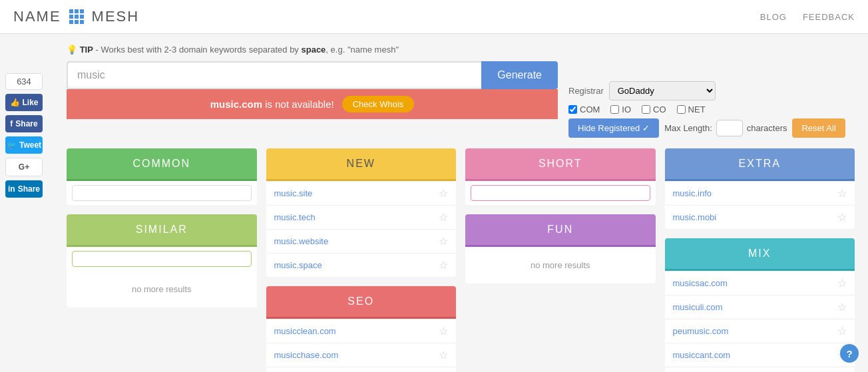 This screenshot has height=372, width=868. What do you see at coordinates (767, 128) in the screenshot?
I see `characters-label: characters` at bounding box center [767, 128].